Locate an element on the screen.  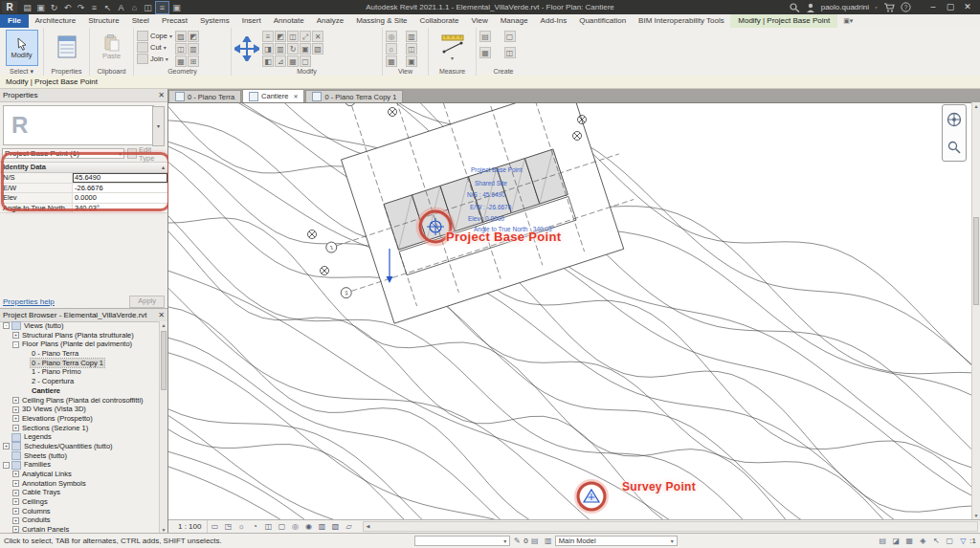
reveal-hidden-icon: ◉ is located at coordinates (308, 526).